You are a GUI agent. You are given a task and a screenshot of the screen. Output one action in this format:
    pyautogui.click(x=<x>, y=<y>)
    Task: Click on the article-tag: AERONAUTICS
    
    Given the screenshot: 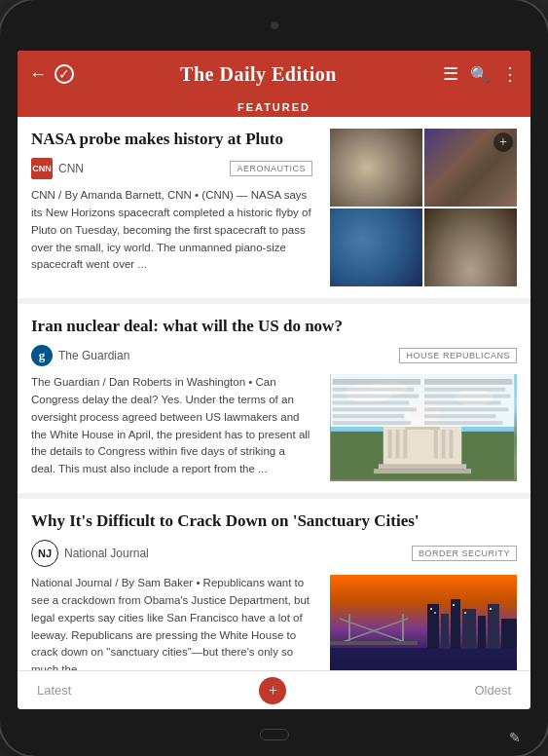 What is the action you would take?
    pyautogui.click(x=271, y=169)
    